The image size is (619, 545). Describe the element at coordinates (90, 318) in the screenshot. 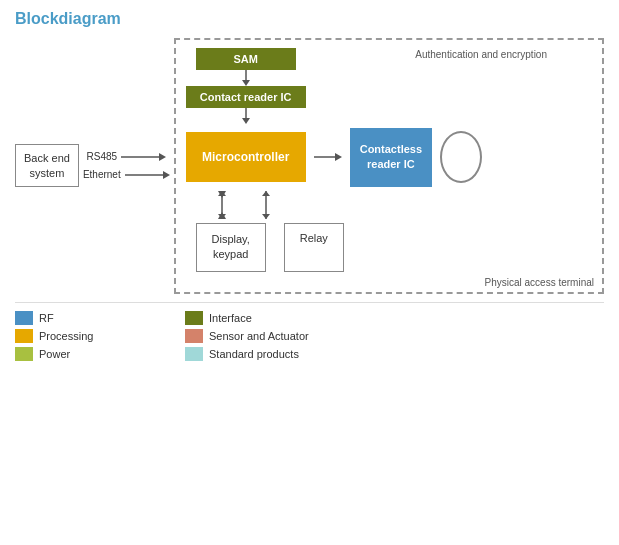

I see `legend-rf: RF` at that location.